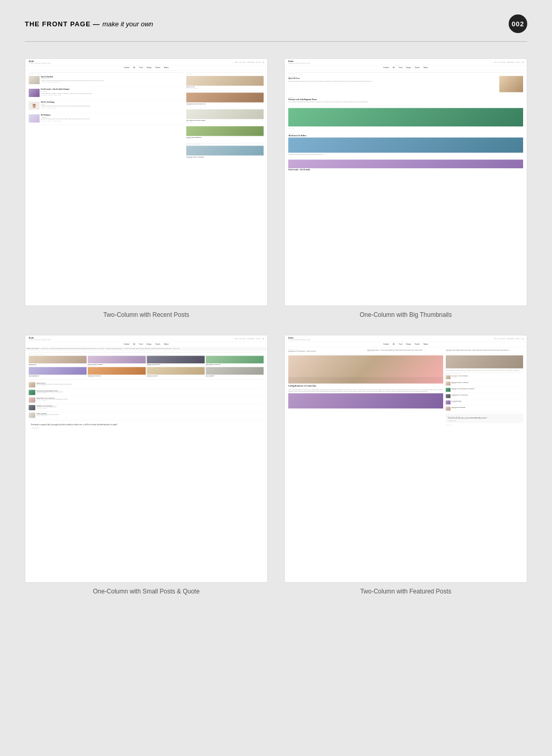 This screenshot has width=552, height=756. I want to click on sidebar-recent-label: RECENT POSTS, so click(484, 373).